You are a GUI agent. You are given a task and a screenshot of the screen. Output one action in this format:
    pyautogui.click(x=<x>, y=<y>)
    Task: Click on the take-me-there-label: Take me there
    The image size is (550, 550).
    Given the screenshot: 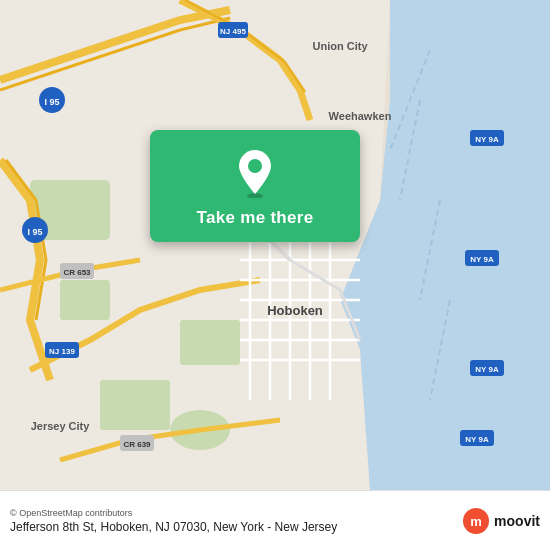 What is the action you would take?
    pyautogui.click(x=256, y=218)
    